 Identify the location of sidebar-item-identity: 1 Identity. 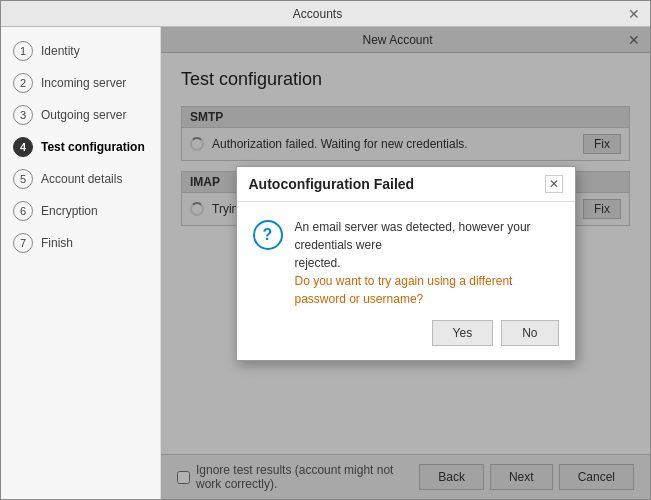
(80, 51).